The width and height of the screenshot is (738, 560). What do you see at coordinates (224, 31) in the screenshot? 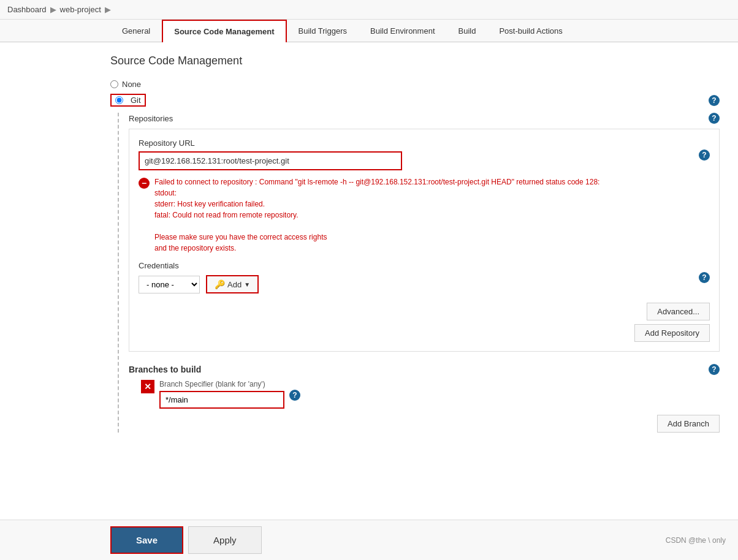
I see `tab-source-code-management: Source Code Management` at bounding box center [224, 31].